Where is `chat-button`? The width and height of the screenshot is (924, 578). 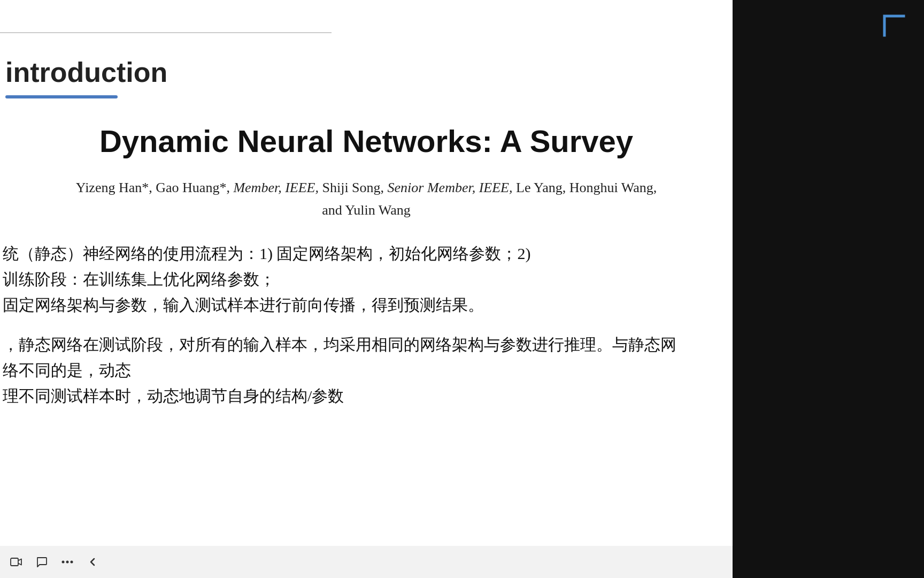
chat-button is located at coordinates (42, 562).